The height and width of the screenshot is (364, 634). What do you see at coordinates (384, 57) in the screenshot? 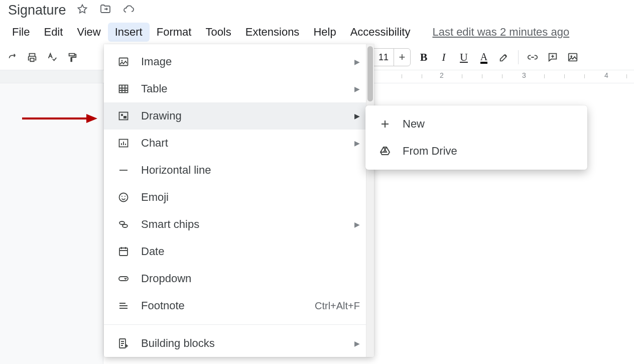
I see `font-size-value: 11` at bounding box center [384, 57].